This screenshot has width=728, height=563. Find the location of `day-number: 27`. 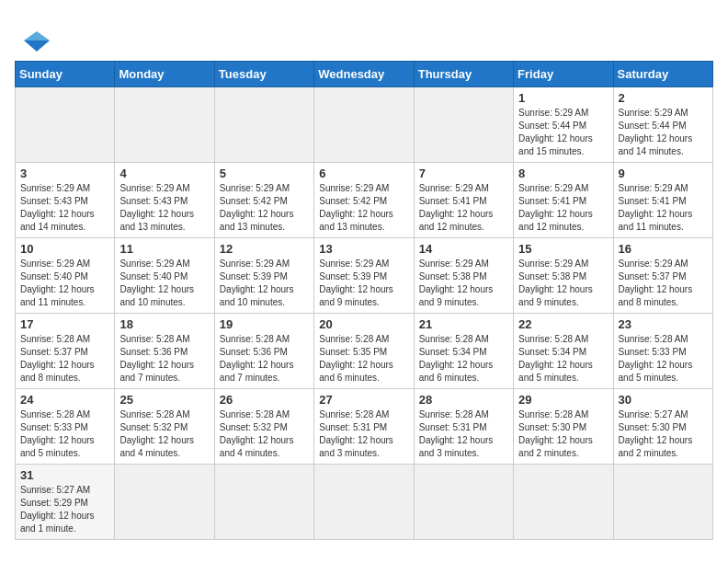

day-number: 27 is located at coordinates (364, 399).